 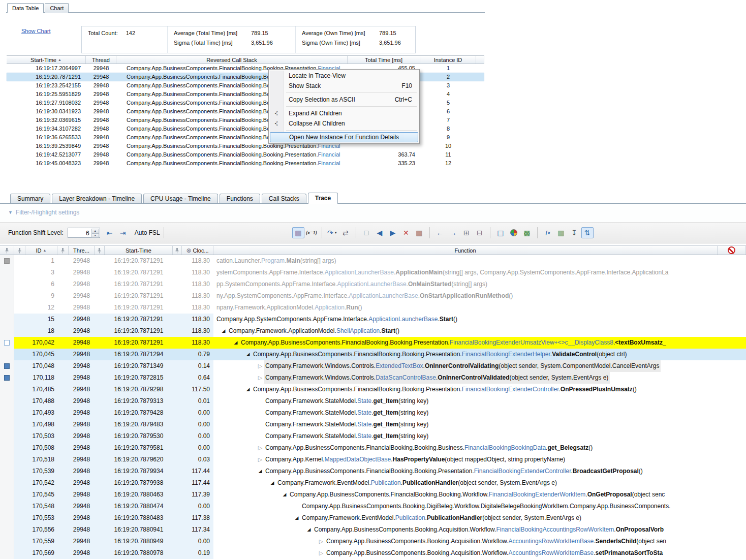 I want to click on table-row: 16:19:42.521307729948Company.App.Busines…, so click(x=245, y=154).